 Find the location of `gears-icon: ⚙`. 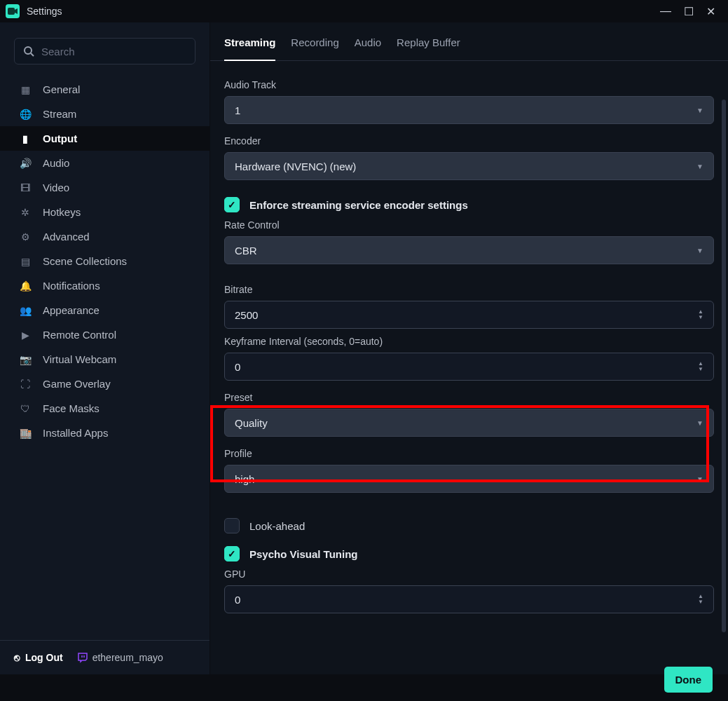

gears-icon: ⚙ is located at coordinates (25, 237).